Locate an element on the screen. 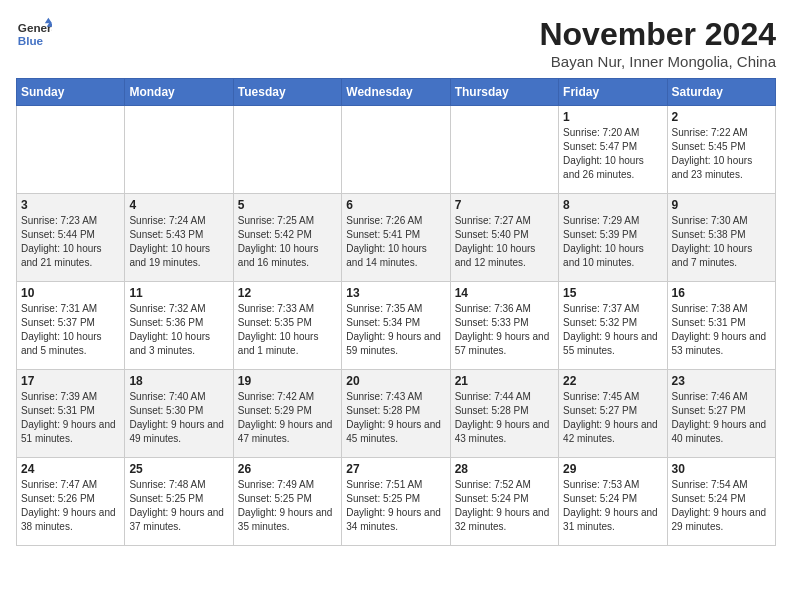  calendar-cell: 12Sunrise: 7:33 AMSunset: 5:35 PMDayligh… is located at coordinates (287, 326).